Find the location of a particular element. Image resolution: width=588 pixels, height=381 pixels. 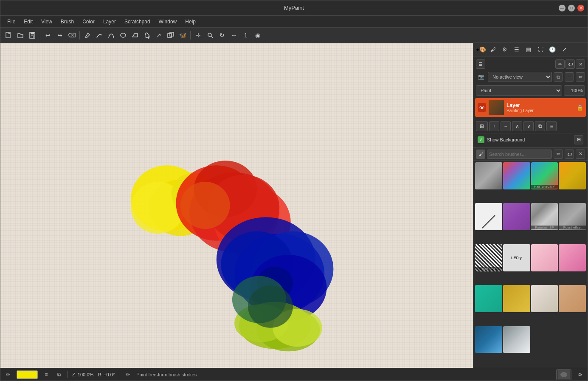

brush-thumb-fountain-sf: Fountain-SF is located at coordinates (545, 217).